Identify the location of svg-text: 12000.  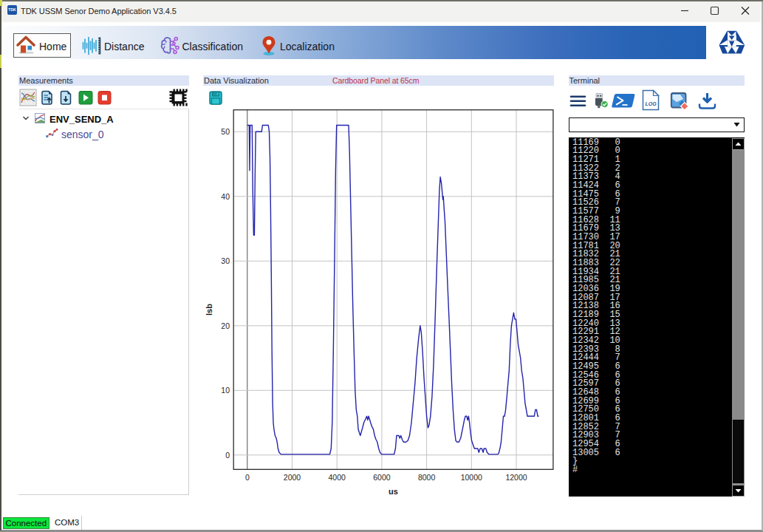
(516, 477).